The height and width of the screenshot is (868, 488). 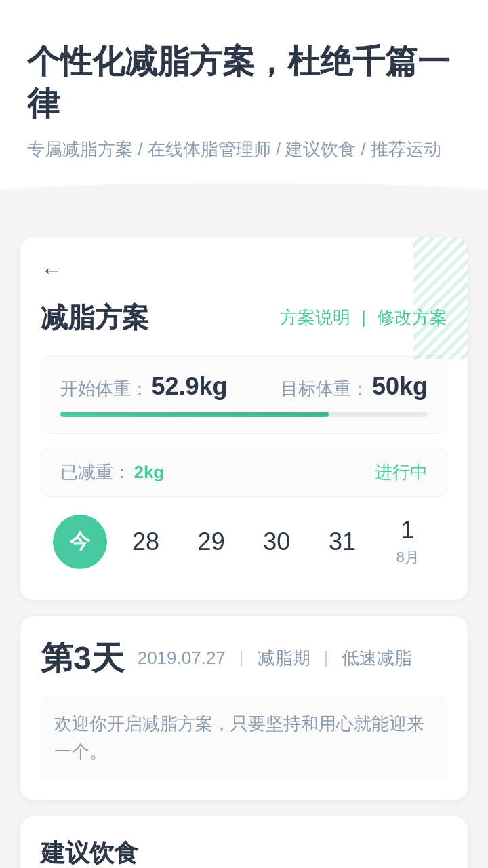 What do you see at coordinates (189, 387) in the screenshot?
I see `start-weight-value: 52.9kg` at bounding box center [189, 387].